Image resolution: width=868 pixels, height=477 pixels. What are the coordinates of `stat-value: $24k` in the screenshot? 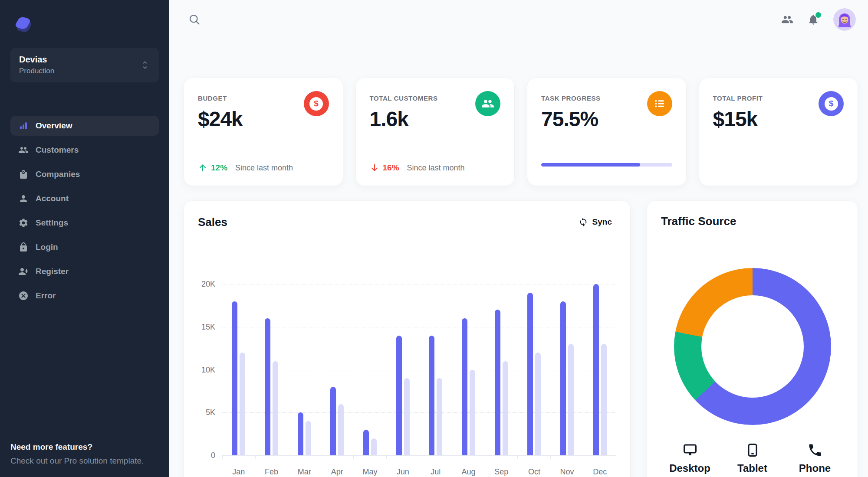 It's located at (220, 119).